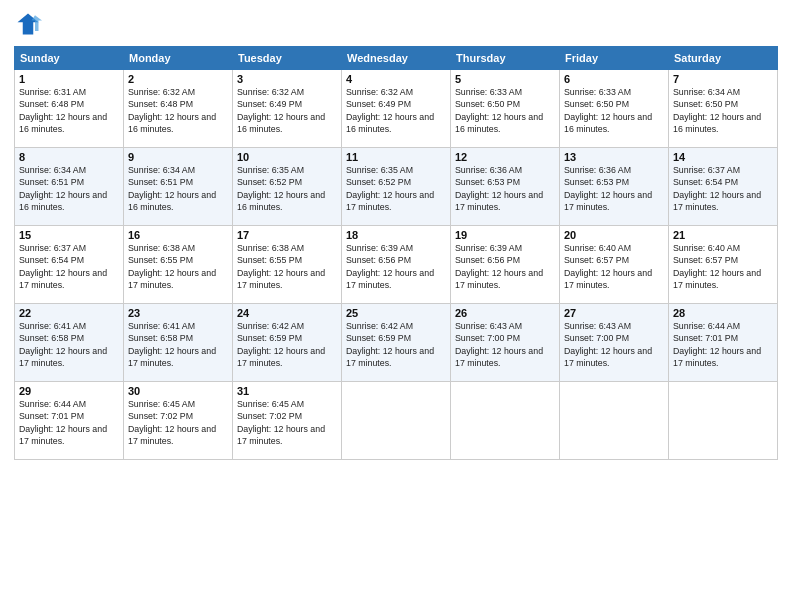  What do you see at coordinates (178, 110) in the screenshot?
I see `day-info: Sunrise: 6:32 AMSunset: 6:48 PMDaylight:…` at bounding box center [178, 110].